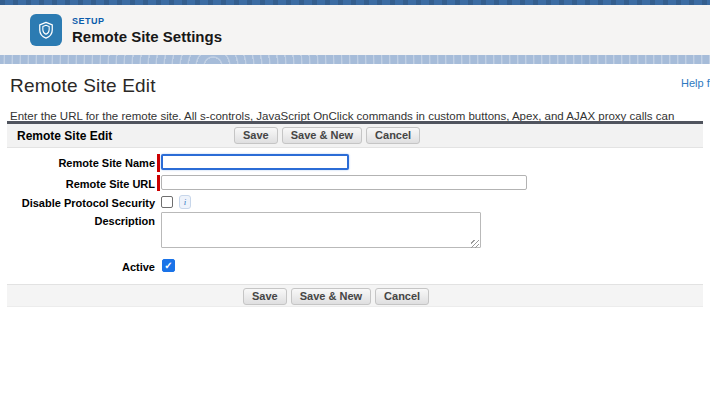 Image resolution: width=710 pixels, height=411 pixels. I want to click on textarea-resize-handle, so click(475, 244).